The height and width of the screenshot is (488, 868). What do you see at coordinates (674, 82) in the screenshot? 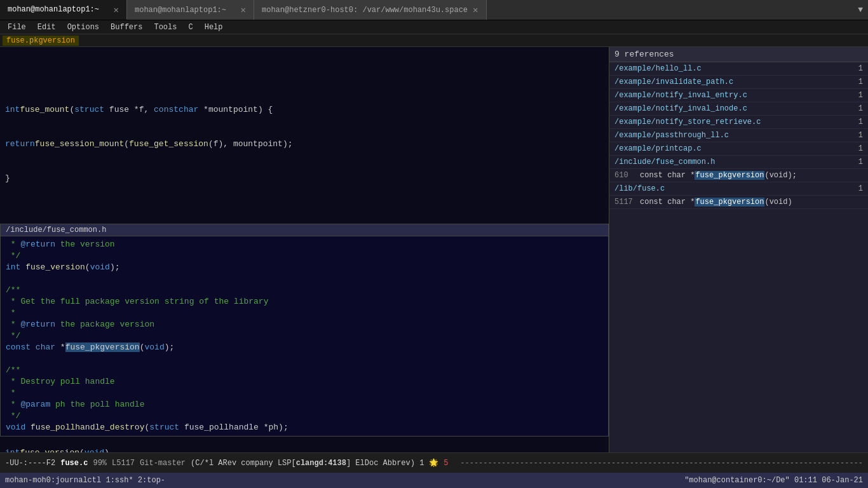
I see `ref-path-2: /example/invalidate_path.c` at bounding box center [674, 82].